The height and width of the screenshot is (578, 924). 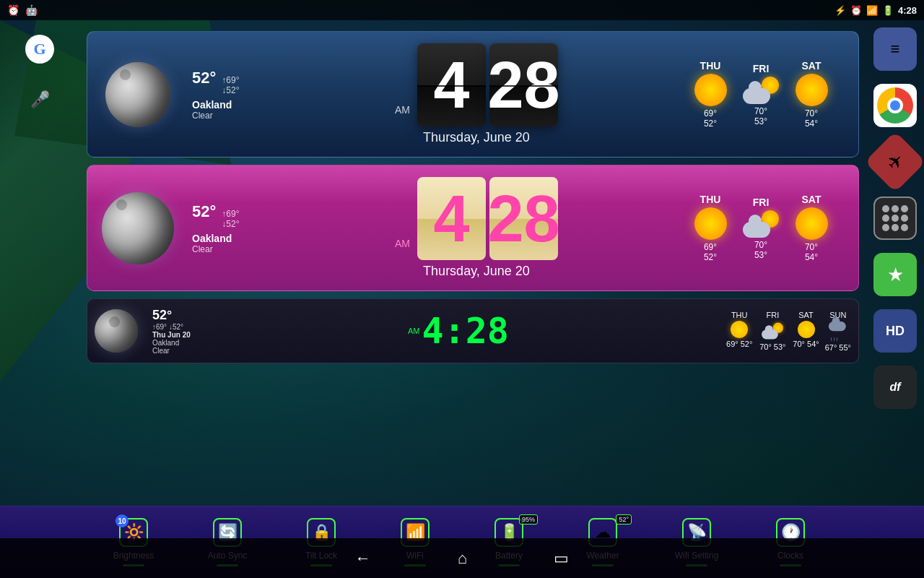 What do you see at coordinates (907, 10) in the screenshot?
I see `status-time: 4:28` at bounding box center [907, 10].